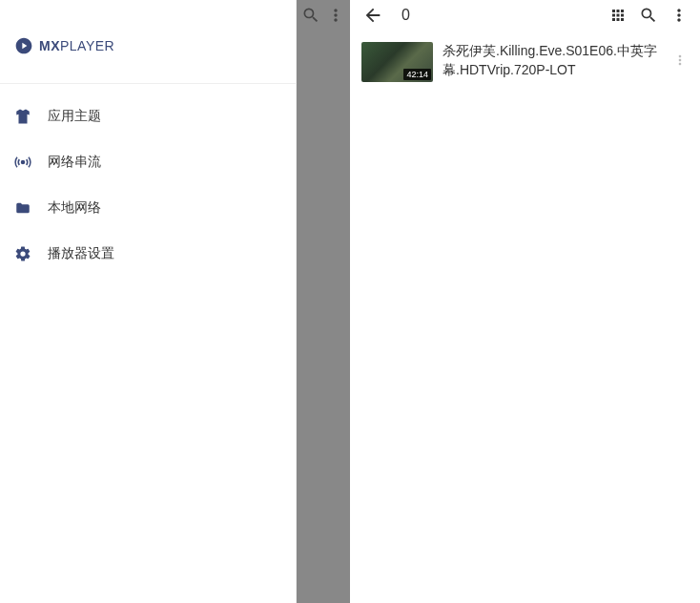 This screenshot has width=700, height=603. Describe the element at coordinates (148, 208) in the screenshot. I see `drawer-item-local: 本地网络` at that location.